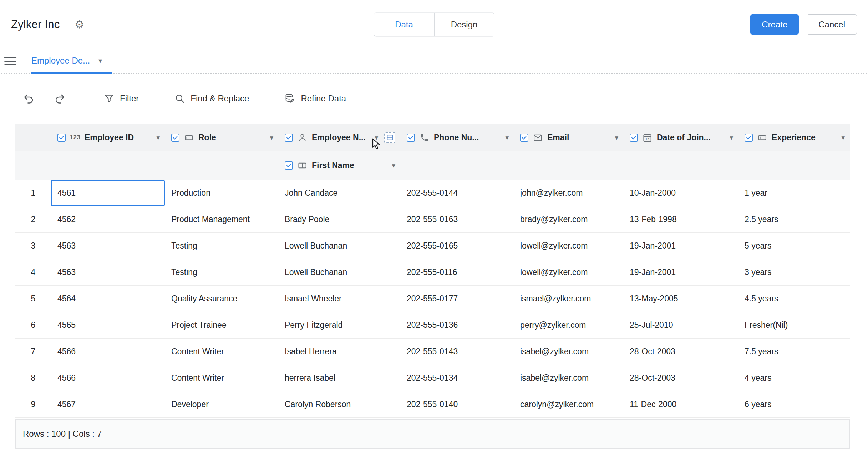  Describe the element at coordinates (569, 219) in the screenshot. I see `table-cell: brady@zylker.com` at that location.